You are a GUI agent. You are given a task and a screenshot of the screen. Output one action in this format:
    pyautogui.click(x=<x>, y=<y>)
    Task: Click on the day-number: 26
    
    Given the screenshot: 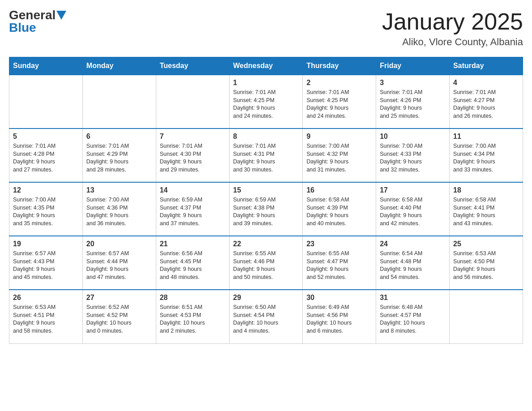 What is the action you would take?
    pyautogui.click(x=46, y=298)
    